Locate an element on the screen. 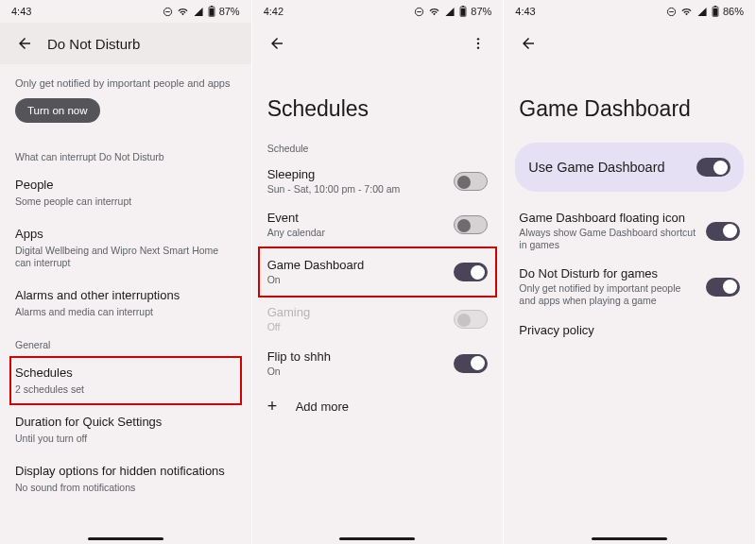 This screenshot has height=544, width=756. page-headline: Game Dashboard is located at coordinates (629, 110).